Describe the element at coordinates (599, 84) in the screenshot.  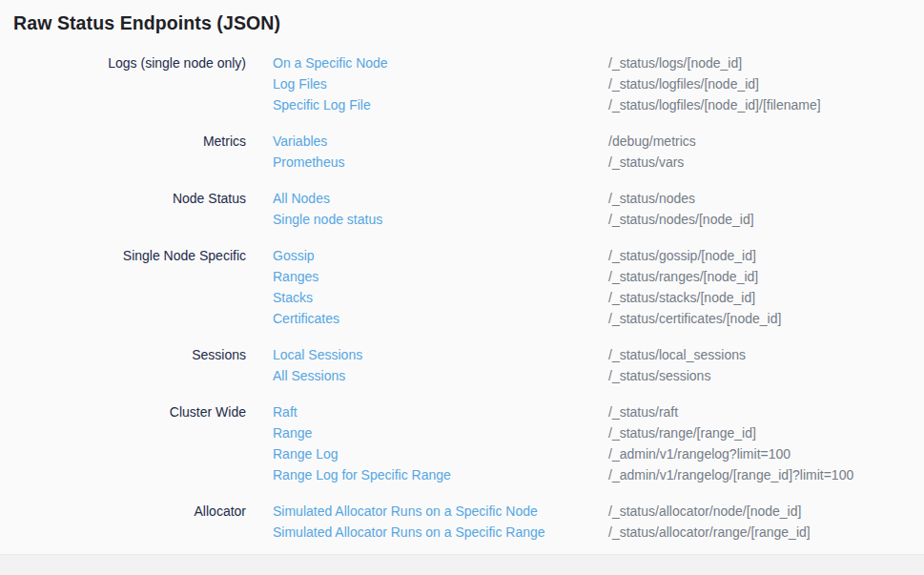
I see `endpoint-rows: On a Specific Node/_status/logs/[node_id…` at that location.